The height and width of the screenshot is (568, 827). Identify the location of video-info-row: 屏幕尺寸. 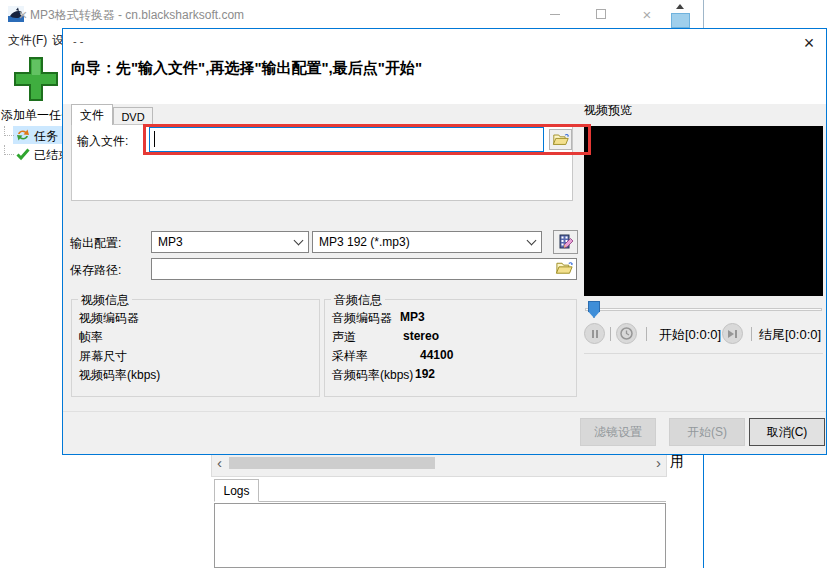
(103, 356).